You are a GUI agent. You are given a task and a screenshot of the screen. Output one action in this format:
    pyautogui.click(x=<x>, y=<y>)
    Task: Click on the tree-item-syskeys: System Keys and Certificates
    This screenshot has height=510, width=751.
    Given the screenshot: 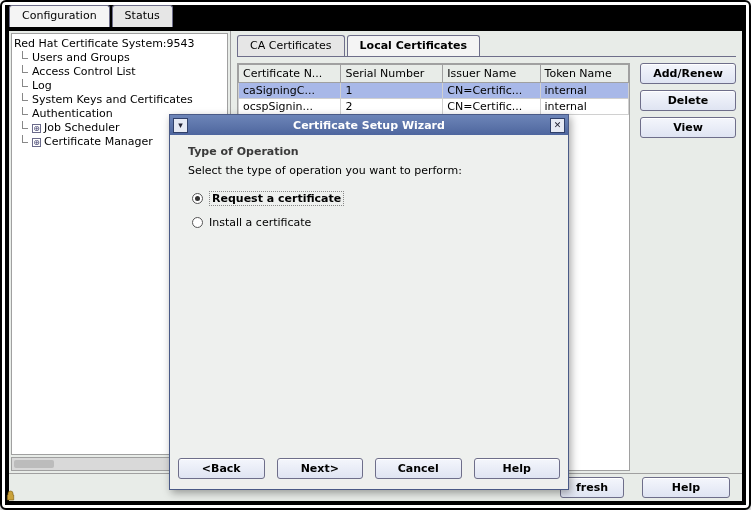 What is the action you would take?
    pyautogui.click(x=120, y=100)
    